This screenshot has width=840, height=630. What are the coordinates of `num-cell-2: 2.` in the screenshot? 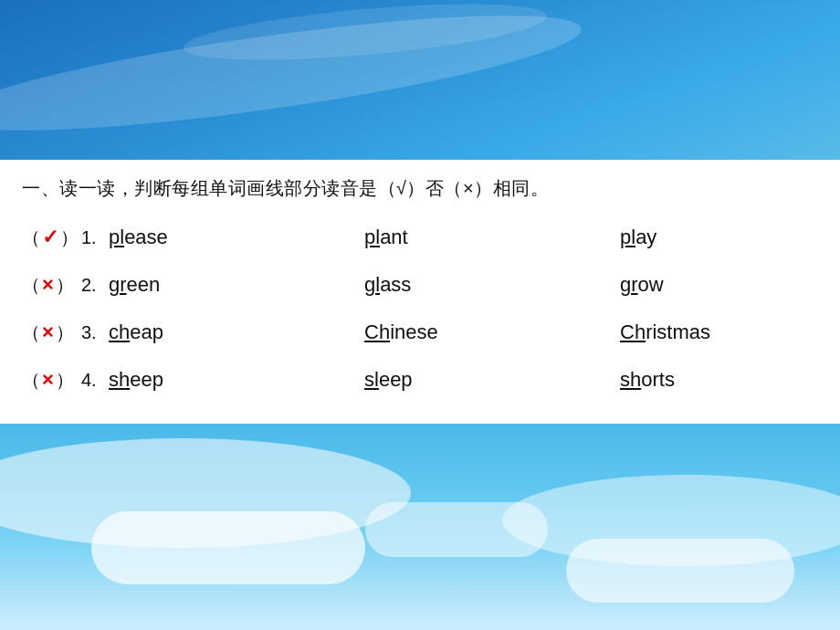 It's located at (95, 285).